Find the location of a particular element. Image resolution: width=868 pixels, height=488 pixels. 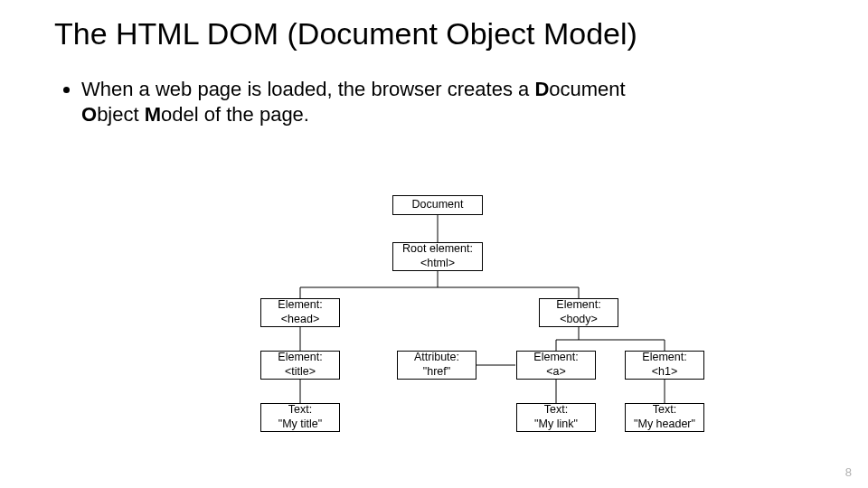

node-element-a: Element: <a> is located at coordinates (556, 365).